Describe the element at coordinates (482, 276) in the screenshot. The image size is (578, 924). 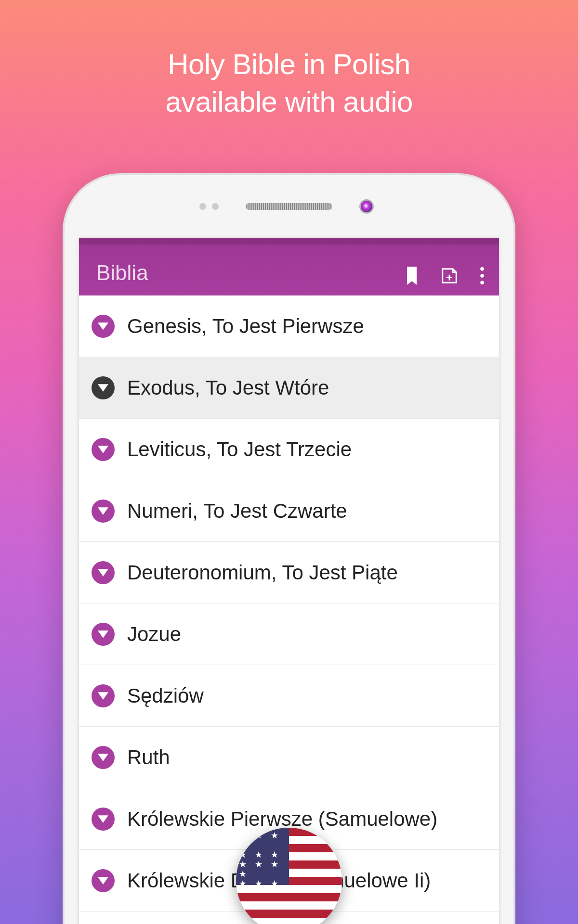
I see `overflow-menu-icon` at that location.